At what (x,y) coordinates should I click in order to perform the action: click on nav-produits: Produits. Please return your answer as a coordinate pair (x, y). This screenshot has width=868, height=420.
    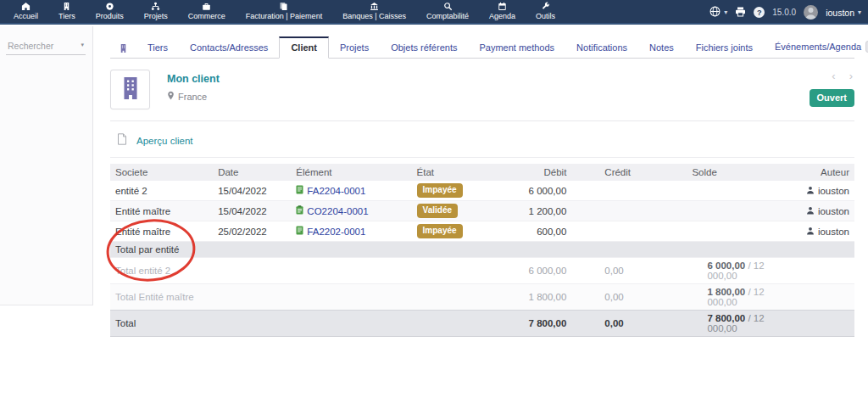
    Looking at the image, I should click on (110, 12).